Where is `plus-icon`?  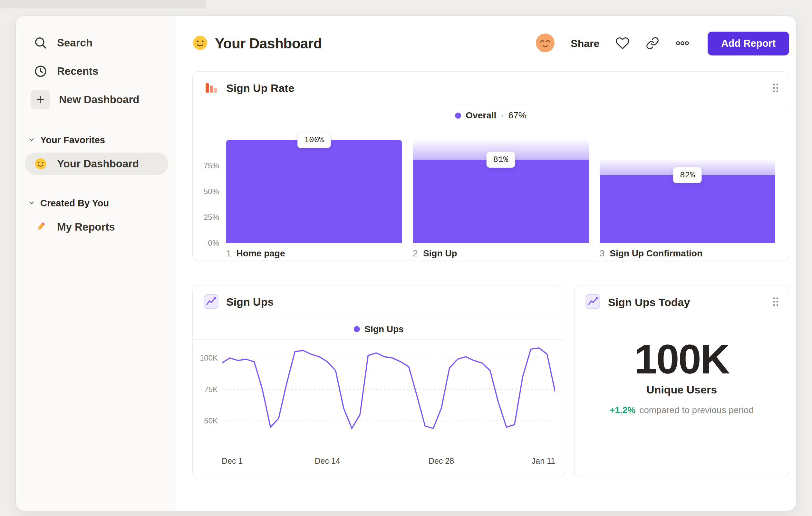
plus-icon is located at coordinates (40, 100).